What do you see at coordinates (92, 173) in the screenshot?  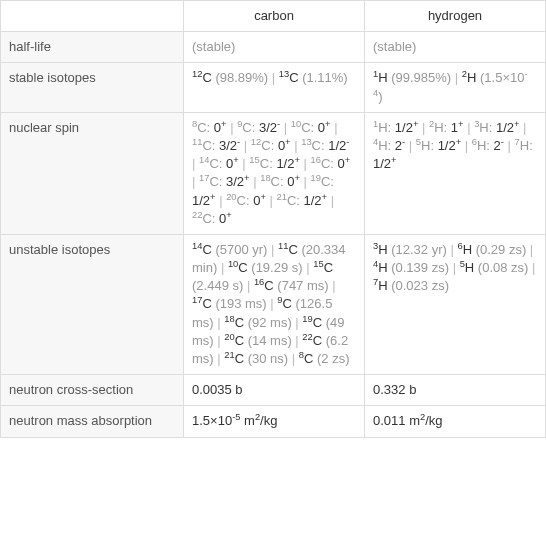 I see `row-label: nuclear spin` at bounding box center [92, 173].